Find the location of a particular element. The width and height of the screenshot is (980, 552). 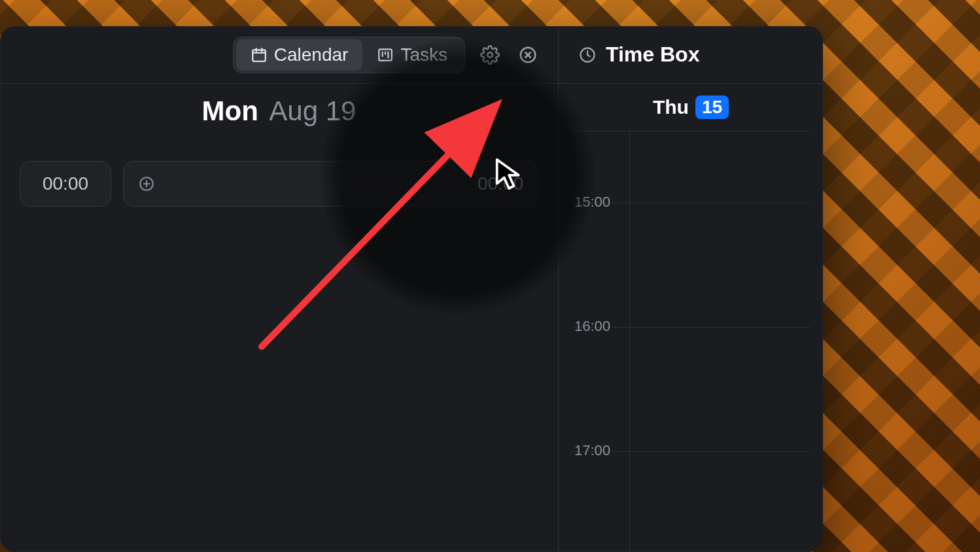

plus-circle-icon is located at coordinates (147, 184).